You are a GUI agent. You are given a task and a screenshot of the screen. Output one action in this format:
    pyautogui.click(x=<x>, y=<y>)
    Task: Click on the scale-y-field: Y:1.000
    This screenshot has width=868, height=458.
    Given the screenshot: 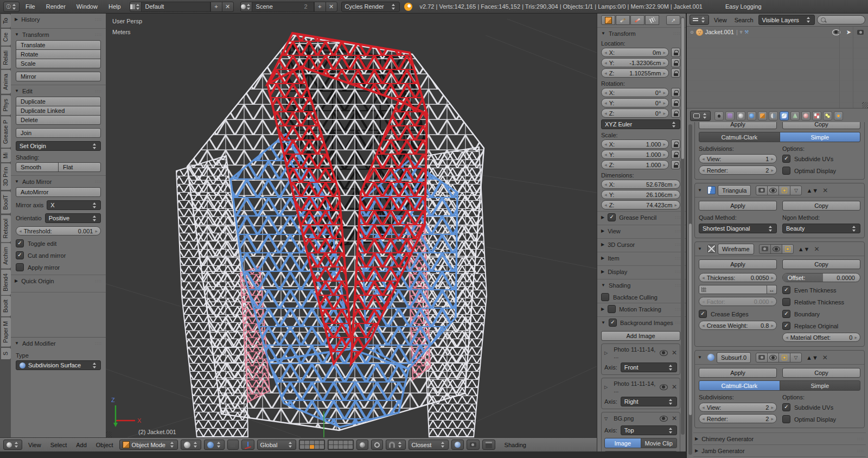 What is the action you would take?
    pyautogui.click(x=635, y=154)
    